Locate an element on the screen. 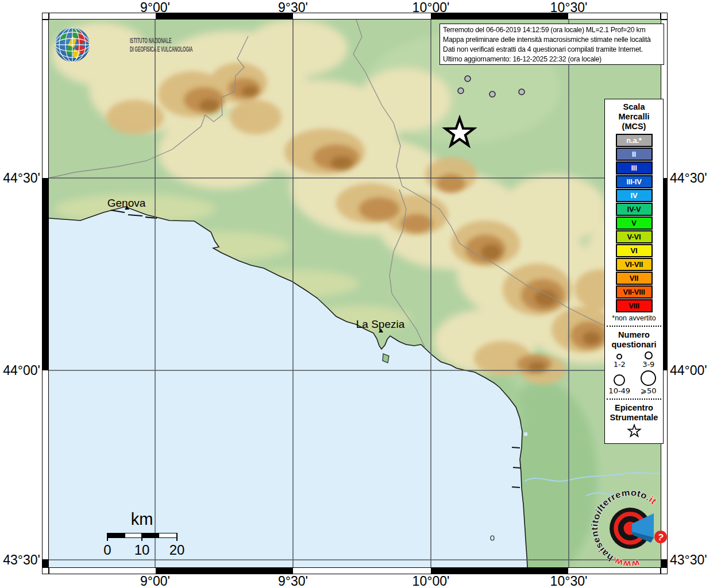 Image resolution: width=721 pixels, height=588 pixels. mercalli-chip-III: III is located at coordinates (634, 168).